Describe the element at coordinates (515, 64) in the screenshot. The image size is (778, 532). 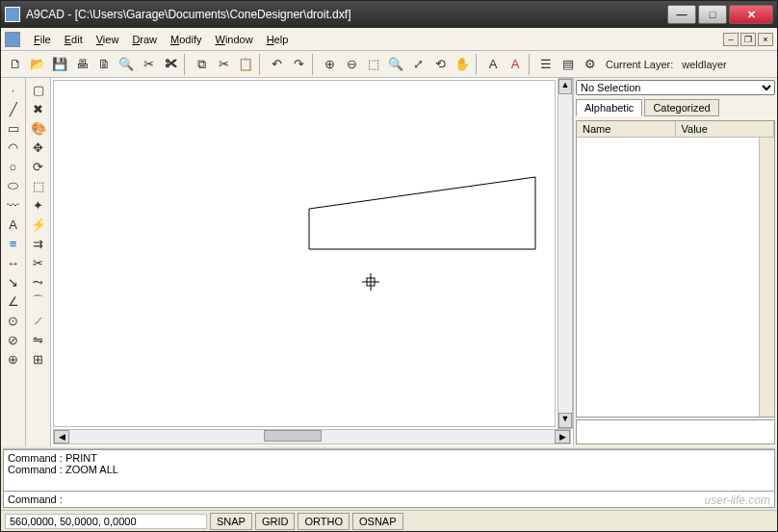
I see `dim-style-button: A` at that location.